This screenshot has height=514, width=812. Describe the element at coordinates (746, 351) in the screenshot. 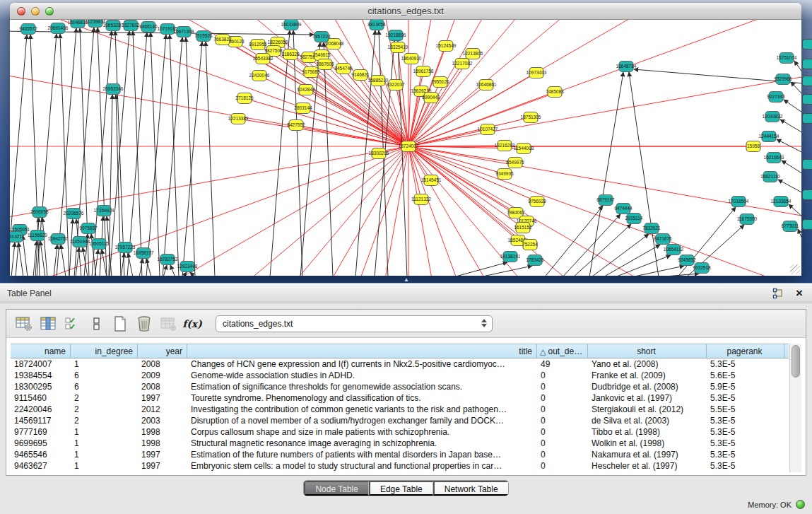

I see `column-header-pagerank: pagerank` at that location.